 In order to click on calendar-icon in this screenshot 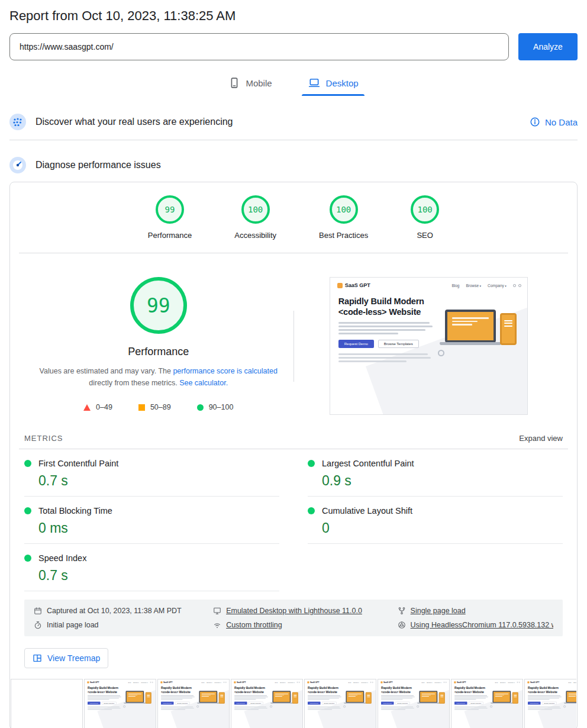, I will do `click(38, 611)`.